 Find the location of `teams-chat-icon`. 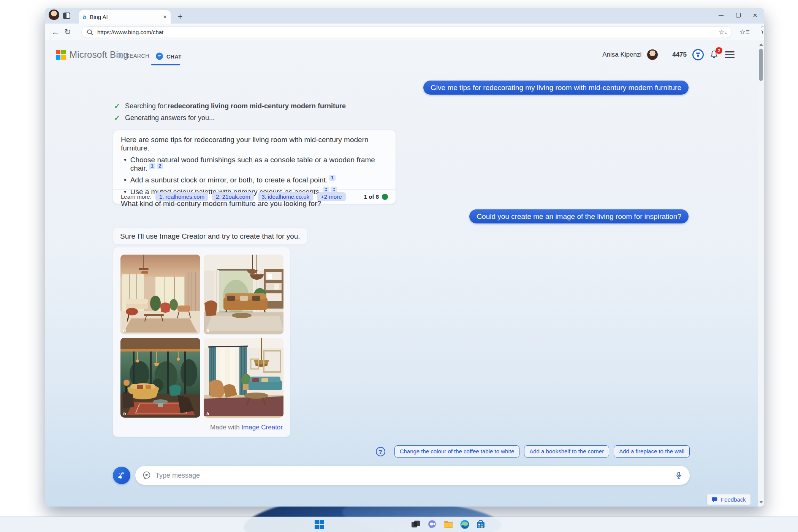

teams-chat-icon is located at coordinates (432, 524).